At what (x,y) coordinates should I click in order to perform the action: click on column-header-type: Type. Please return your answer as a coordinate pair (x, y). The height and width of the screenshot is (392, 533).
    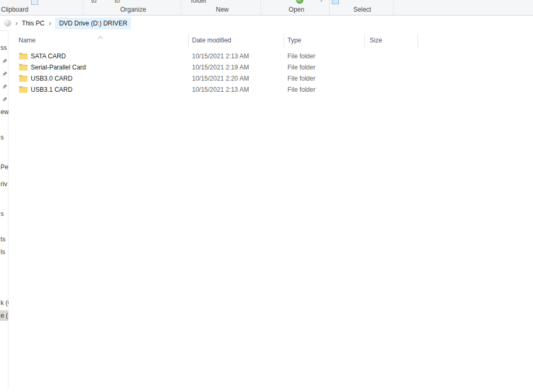
    Looking at the image, I should click on (294, 40).